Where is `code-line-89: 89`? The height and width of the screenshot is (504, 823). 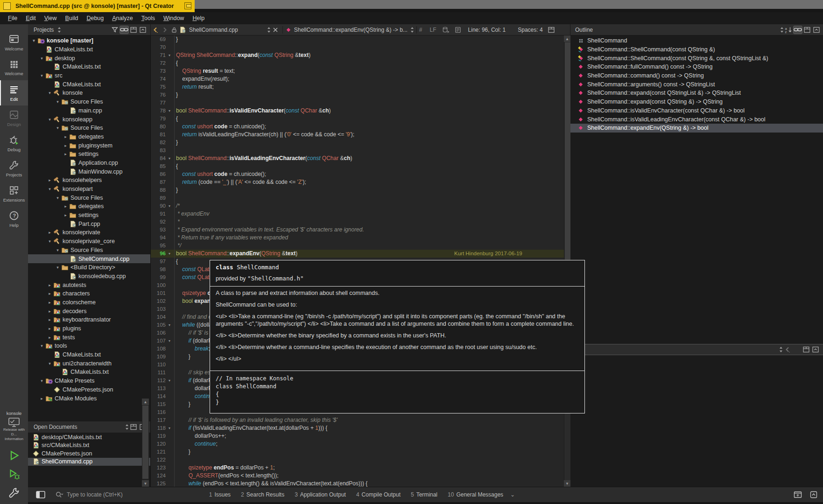
code-line-89: 89 is located at coordinates (360, 198).